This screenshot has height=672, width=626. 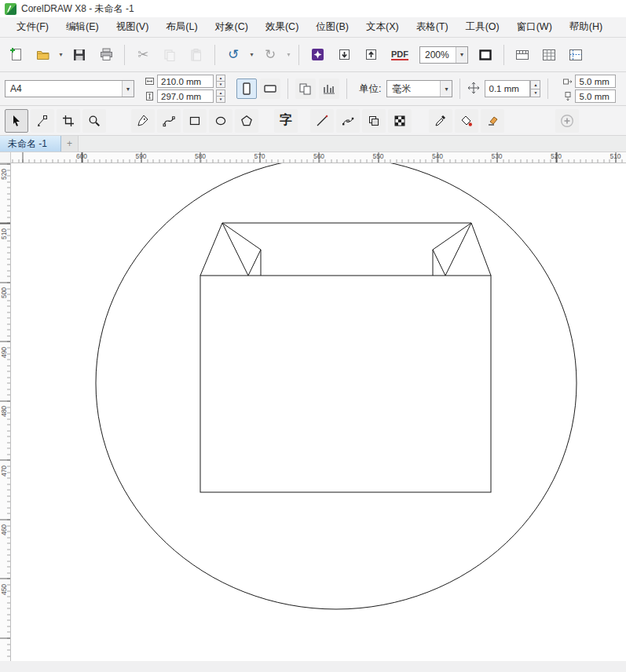 What do you see at coordinates (82, 156) in the screenshot?
I see `ruler-number: 600` at bounding box center [82, 156].